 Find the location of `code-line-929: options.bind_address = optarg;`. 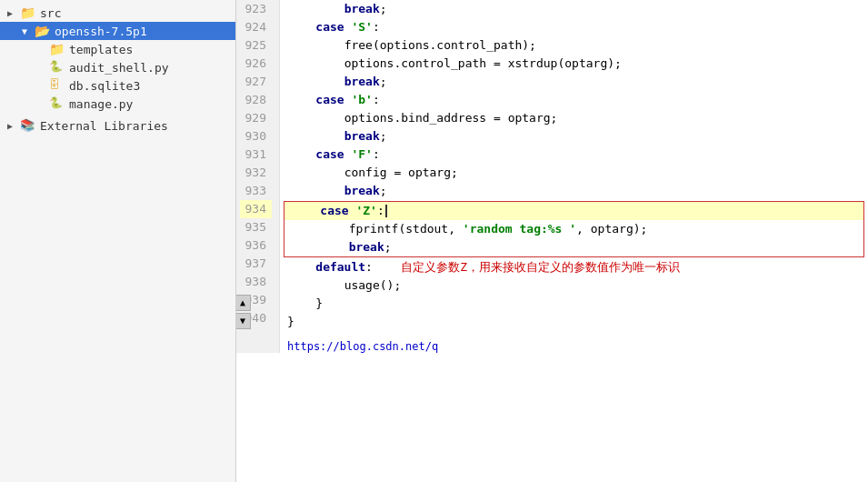

code-line-929: options.bind_address = optarg; is located at coordinates (574, 118).